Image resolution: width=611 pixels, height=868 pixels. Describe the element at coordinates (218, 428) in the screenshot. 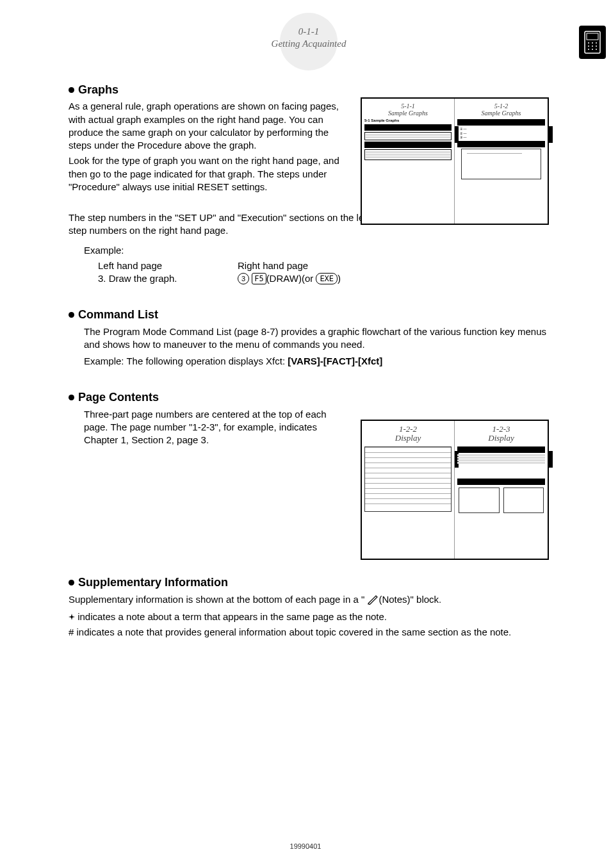

I see `page-contents-para: Three-part page numbers are centered at …` at that location.